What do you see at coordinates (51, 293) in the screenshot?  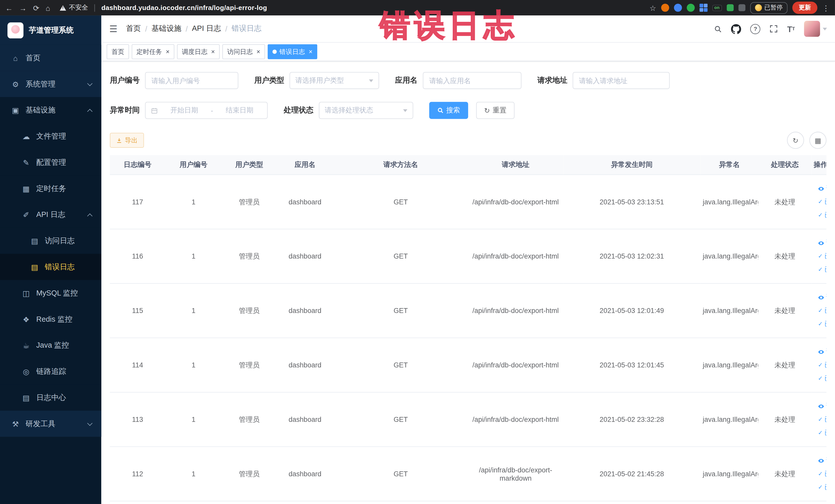 I see `sidebar-item: ◫ MySQL 监控` at bounding box center [51, 293].